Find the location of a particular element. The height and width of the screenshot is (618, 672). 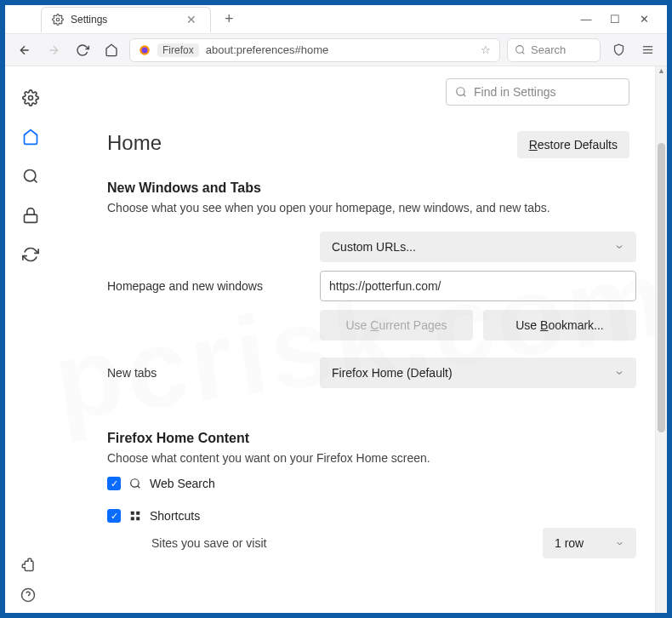

homepage-select-value: Custom URLs... is located at coordinates (374, 247).